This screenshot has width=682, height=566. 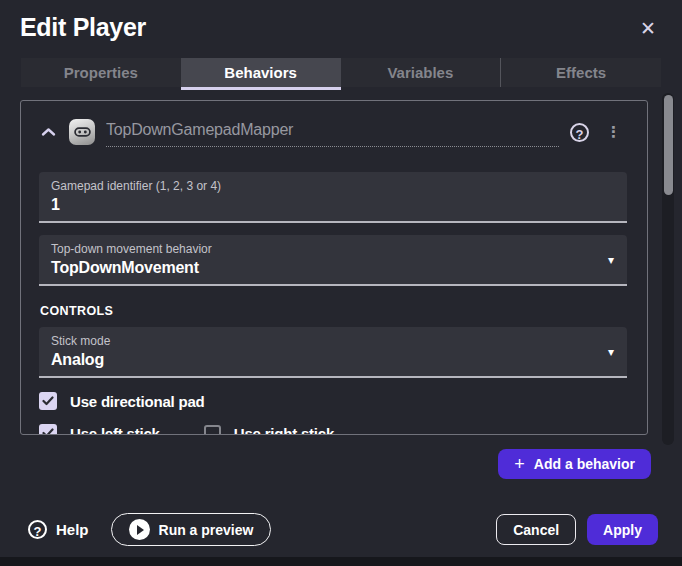 I want to click on apply-button: Apply, so click(x=622, y=530).